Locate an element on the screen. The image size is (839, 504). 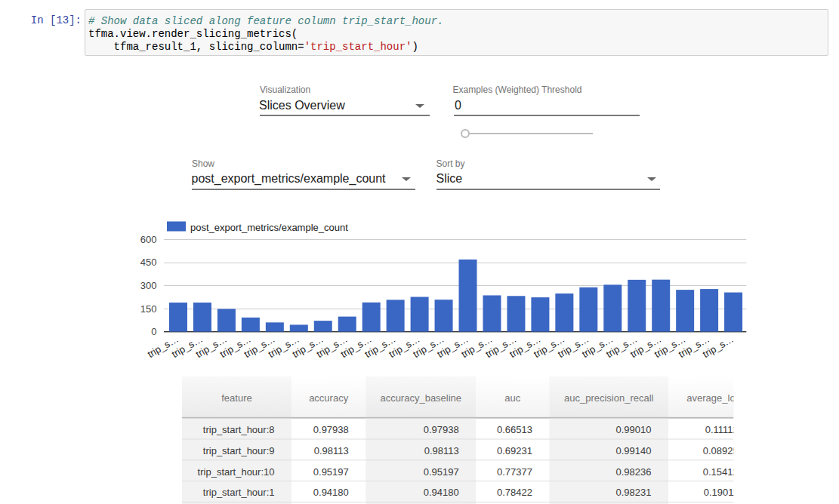
svg-text: 0.78422 is located at coordinates (515, 492).